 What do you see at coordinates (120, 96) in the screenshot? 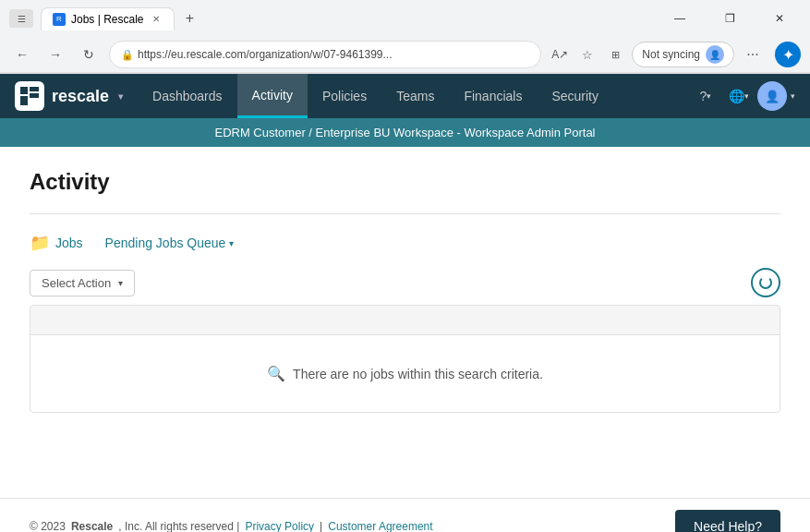
I see `logo-caret-icon: ▾` at bounding box center [120, 96].